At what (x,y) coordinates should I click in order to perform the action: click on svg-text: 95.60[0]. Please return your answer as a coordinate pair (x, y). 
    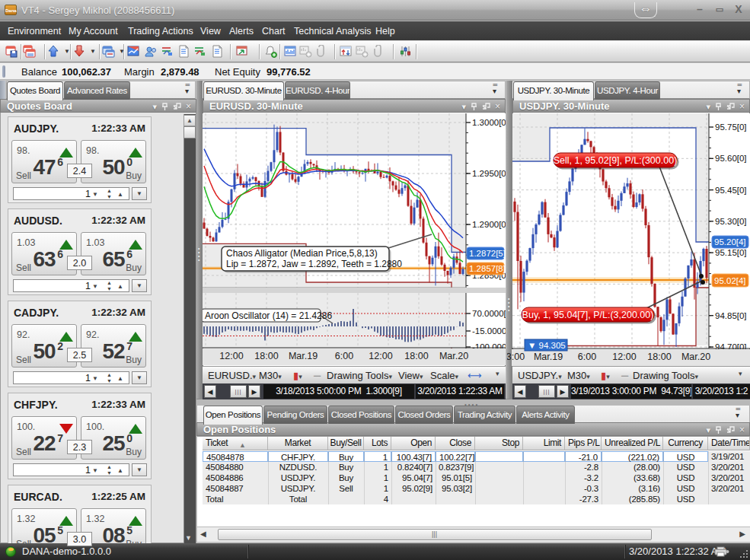
    Looking at the image, I should click on (731, 158).